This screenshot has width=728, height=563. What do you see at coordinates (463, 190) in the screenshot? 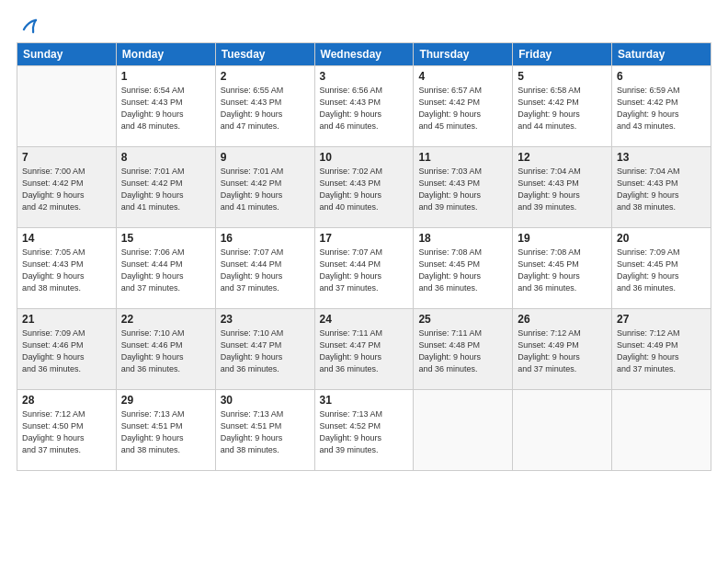
I see `day-info: Sunrise: 7:03 AMSunset: 4:43 PMDaylight:…` at bounding box center [463, 190].